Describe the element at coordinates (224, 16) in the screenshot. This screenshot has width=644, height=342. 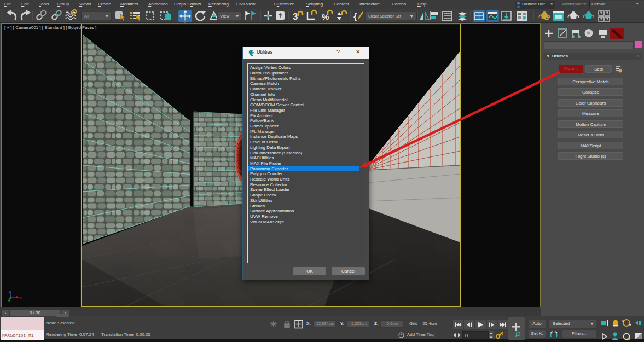
I see `svg-text: View` at that location.